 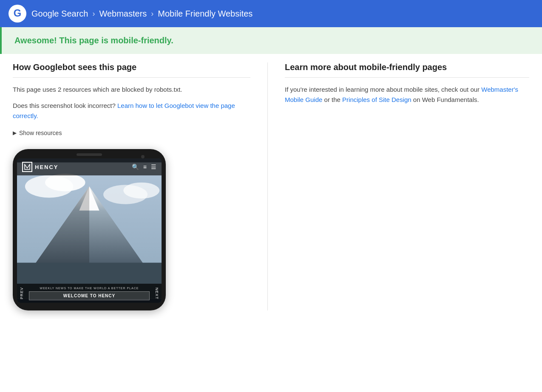 What do you see at coordinates (142, 14) in the screenshot?
I see `breadcrumb: Google Search › Webmasters › Mobile Frie…` at bounding box center [142, 14].